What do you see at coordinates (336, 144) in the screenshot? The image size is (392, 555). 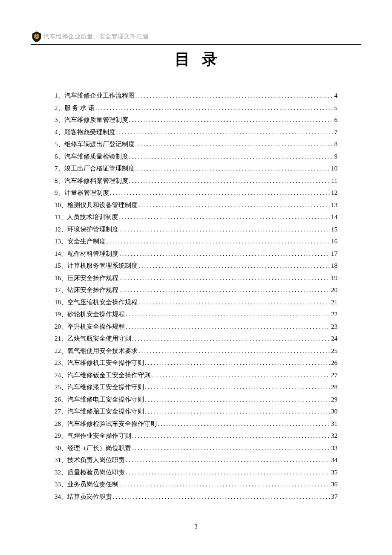 I see `toc-entry-page: 8` at bounding box center [336, 144].